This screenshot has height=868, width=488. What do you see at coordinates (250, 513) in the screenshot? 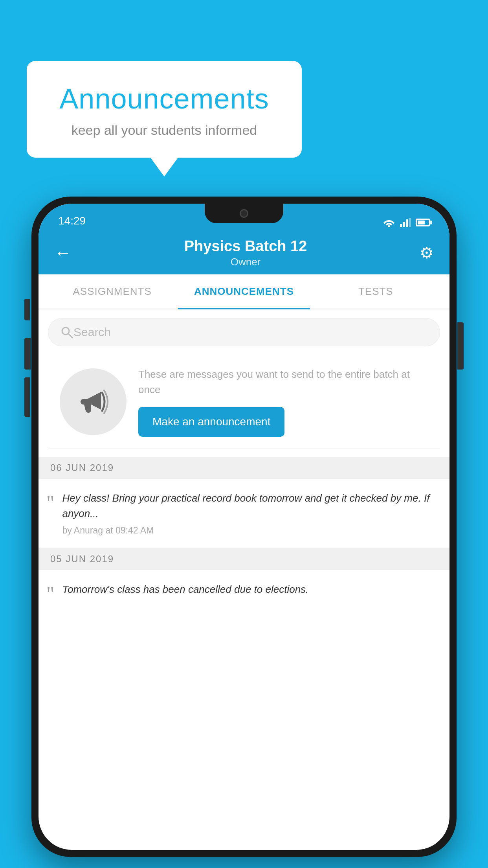
I see `announcement-content-1: Hey class! Bring your practical record b…` at bounding box center [250, 513].